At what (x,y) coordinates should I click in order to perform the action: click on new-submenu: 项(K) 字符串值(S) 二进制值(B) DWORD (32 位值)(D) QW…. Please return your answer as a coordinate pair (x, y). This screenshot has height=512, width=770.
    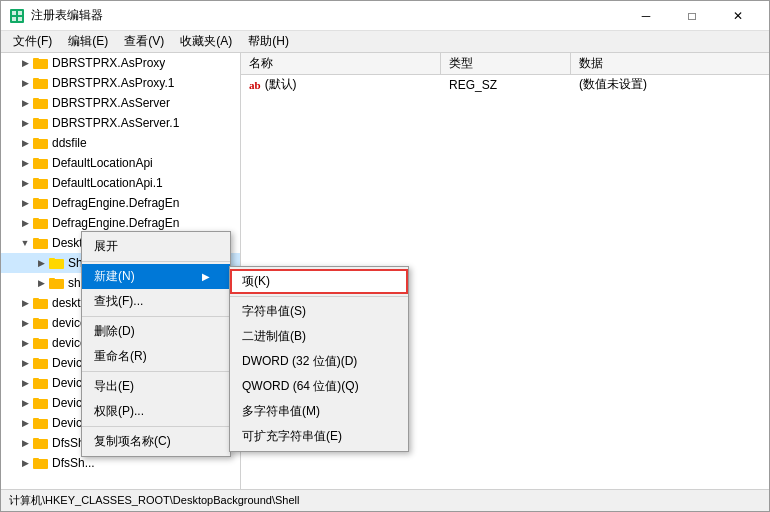
    Looking at the image, I should click on (319, 359).